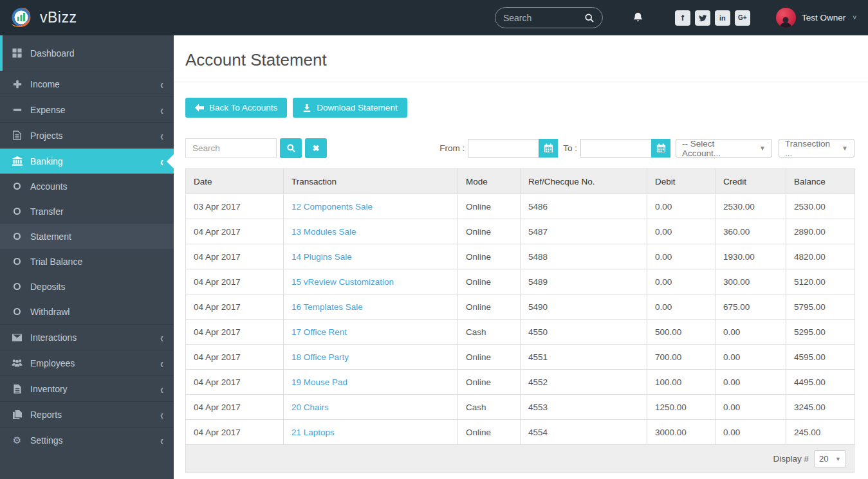  Describe the element at coordinates (743, 18) in the screenshot. I see `googleplus-icon: G+` at that location.